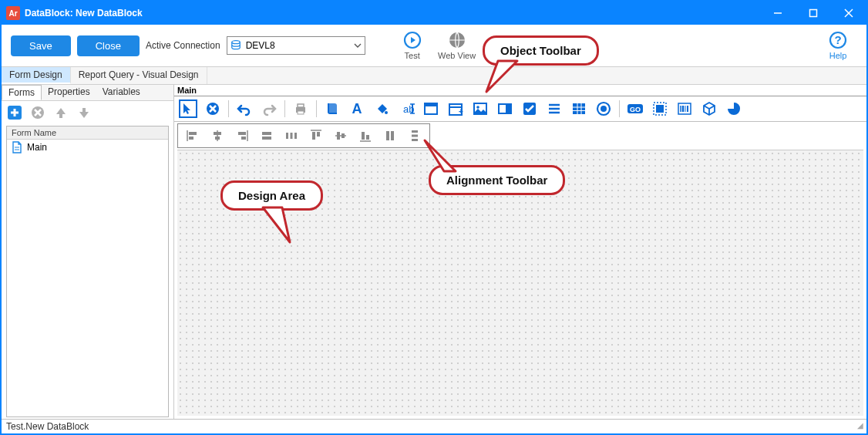 This screenshot has height=435, width=868. Describe the element at coordinates (242, 136) in the screenshot. I see `align-right-button` at that location.